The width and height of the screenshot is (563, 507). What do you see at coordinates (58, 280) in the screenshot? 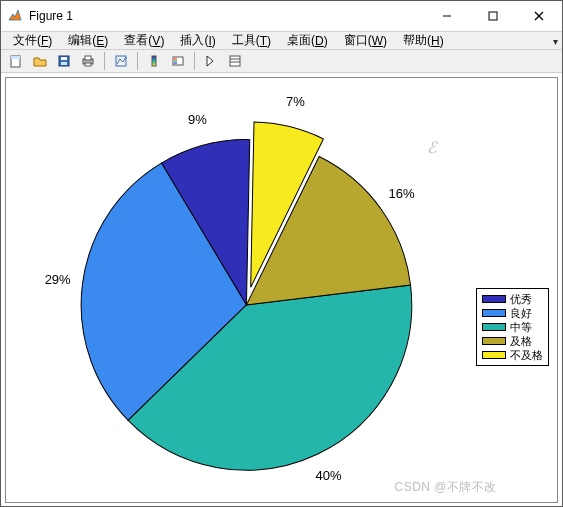
I see `pie-datalabel: 29%` at bounding box center [58, 280].